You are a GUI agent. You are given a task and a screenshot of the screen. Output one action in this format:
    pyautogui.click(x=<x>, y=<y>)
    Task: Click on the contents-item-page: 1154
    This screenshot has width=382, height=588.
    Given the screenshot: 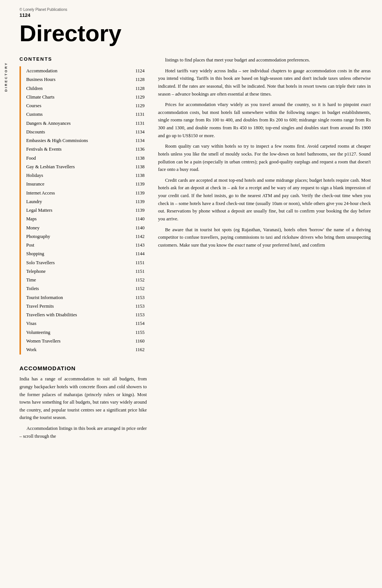 What is the action you would take?
    pyautogui.click(x=137, y=324)
    